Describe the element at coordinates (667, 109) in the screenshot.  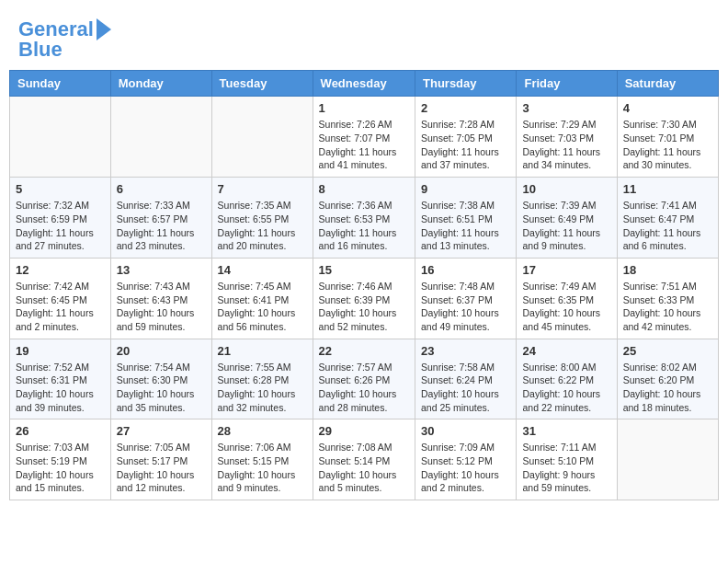
I see `day-number: 4` at that location.